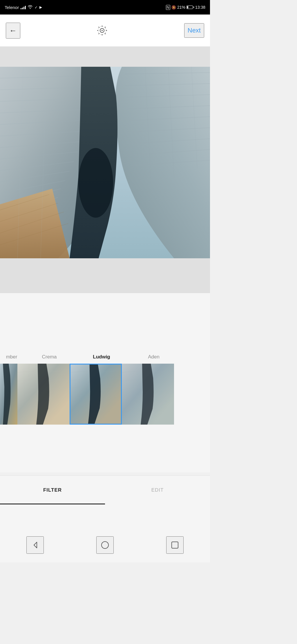 Image resolution: width=297 pixels, height=644 pixels. I want to click on filter-name-crema: Crema, so click(49, 357).